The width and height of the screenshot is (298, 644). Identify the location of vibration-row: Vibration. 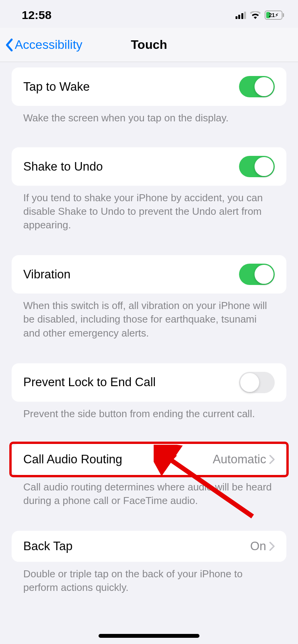
(149, 275).